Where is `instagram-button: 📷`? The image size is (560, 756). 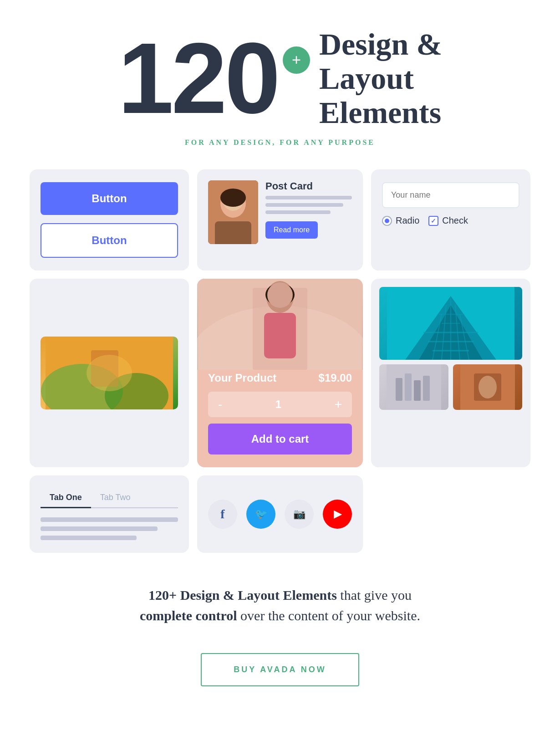
instagram-button: 📷 is located at coordinates (299, 514).